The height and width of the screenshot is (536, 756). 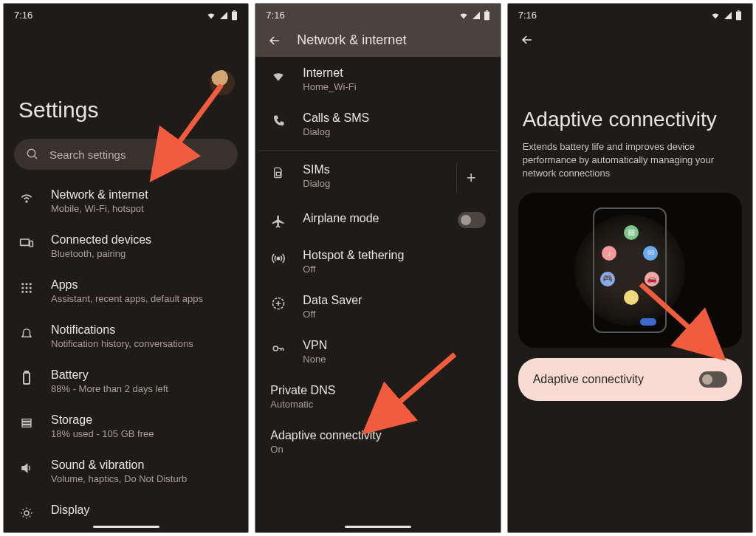 What do you see at coordinates (608, 279) in the screenshot?
I see `illus-icon: 🎮` at bounding box center [608, 279].